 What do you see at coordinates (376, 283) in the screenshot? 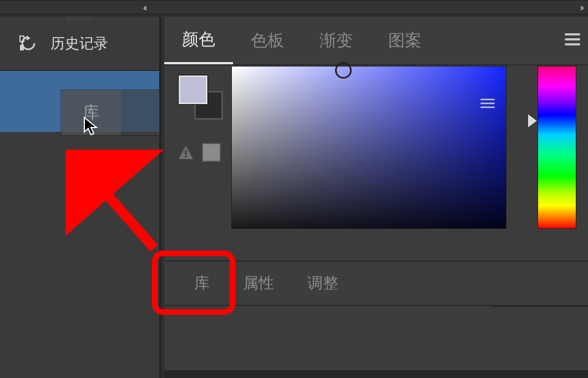
I see `secondary-panel-tabs: 库 属性 调整` at bounding box center [376, 283].